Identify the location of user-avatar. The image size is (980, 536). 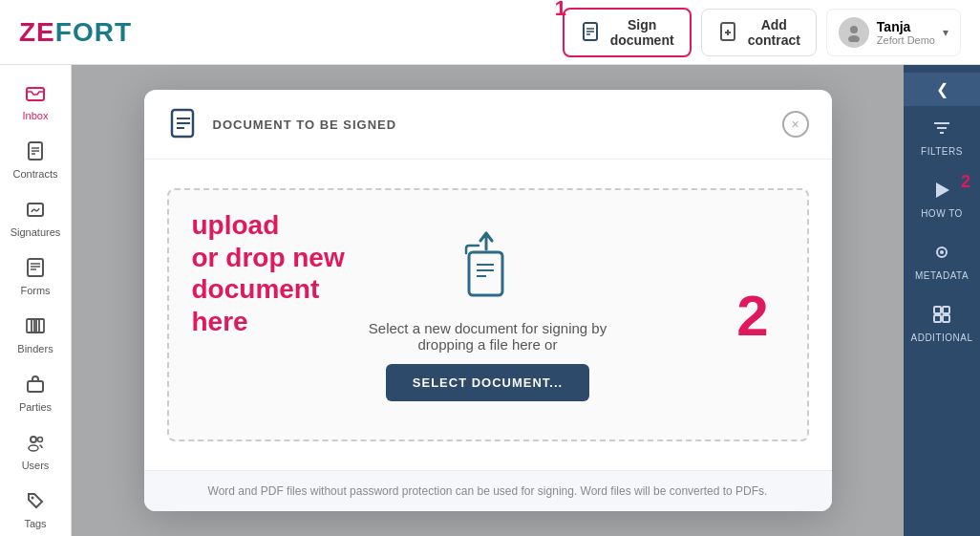
(854, 32).